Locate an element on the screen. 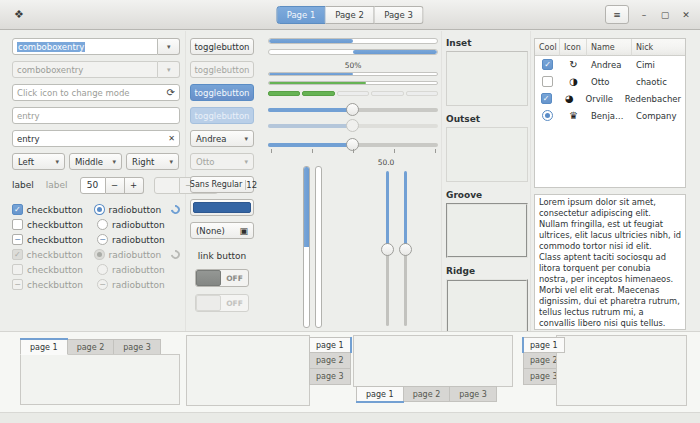 This screenshot has width=700, height=423. frame-ridge is located at coordinates (487, 306).